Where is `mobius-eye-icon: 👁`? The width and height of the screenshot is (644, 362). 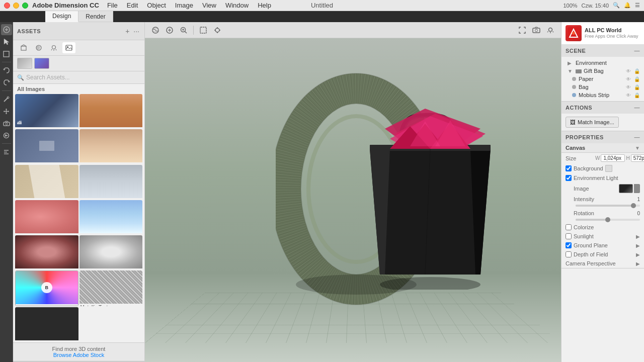
mobius-eye-icon: 👁 is located at coordinates (628, 96).